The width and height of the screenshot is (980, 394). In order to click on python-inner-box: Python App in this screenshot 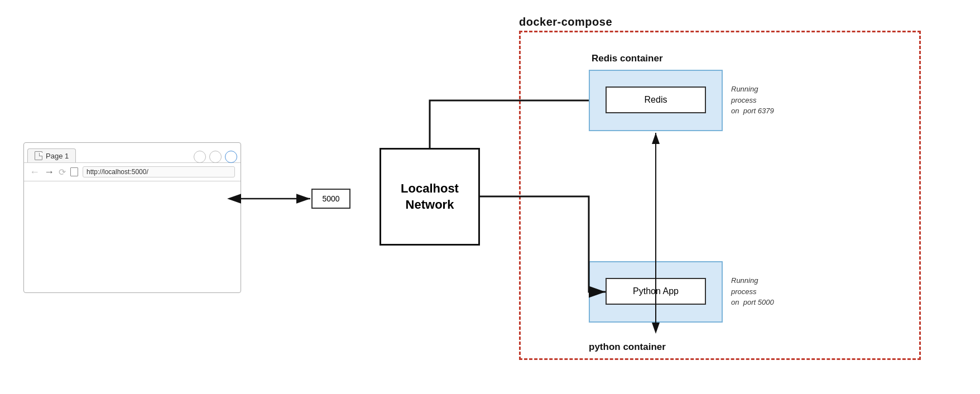, I will do `click(656, 291)`.